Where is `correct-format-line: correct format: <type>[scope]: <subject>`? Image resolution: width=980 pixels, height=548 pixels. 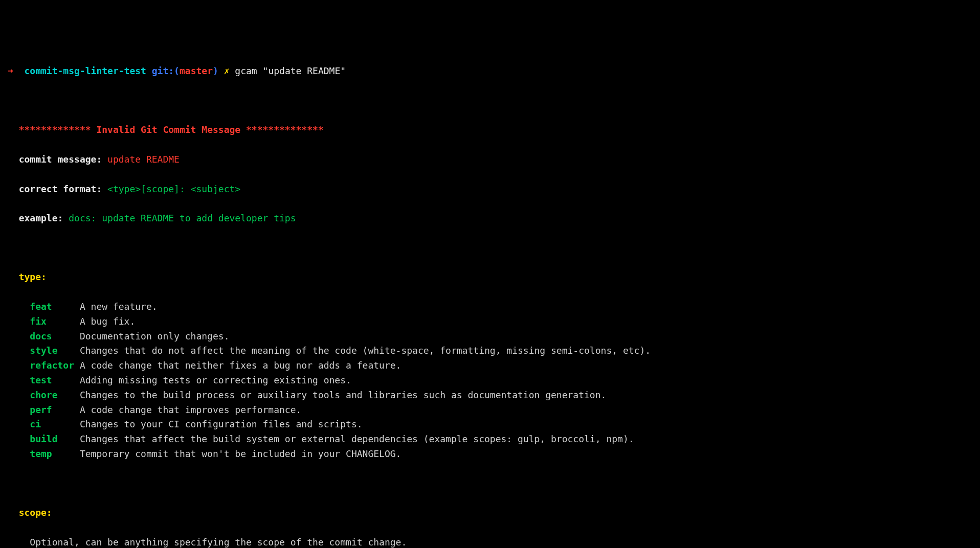 correct-format-line: correct format: <type>[scope]: <subject> is located at coordinates (490, 189).